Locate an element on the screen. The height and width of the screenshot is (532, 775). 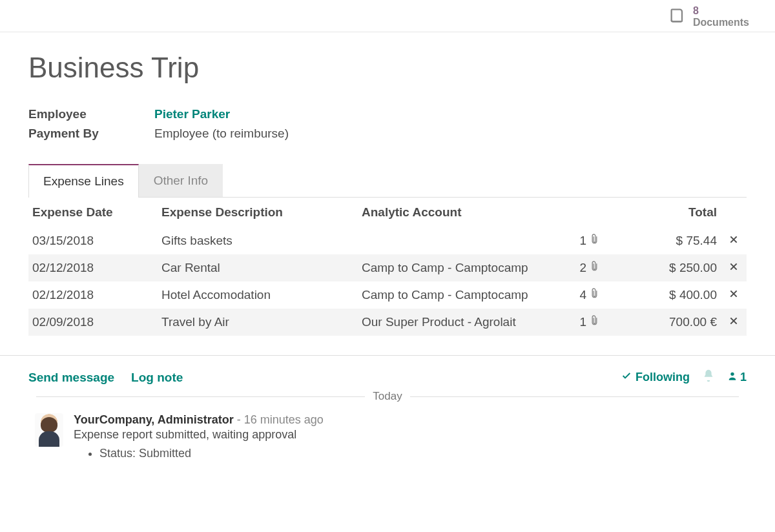
cell-analytic: Our Super Product - Agrolait is located at coordinates (458, 322).